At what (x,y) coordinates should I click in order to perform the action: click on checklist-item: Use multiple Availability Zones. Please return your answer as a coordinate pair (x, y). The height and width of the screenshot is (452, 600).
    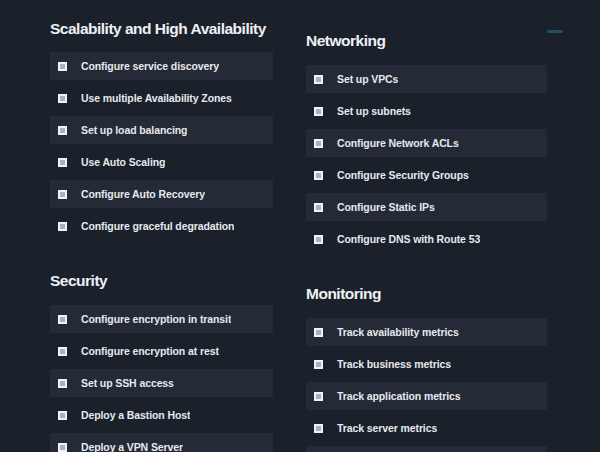
    Looking at the image, I should click on (162, 98).